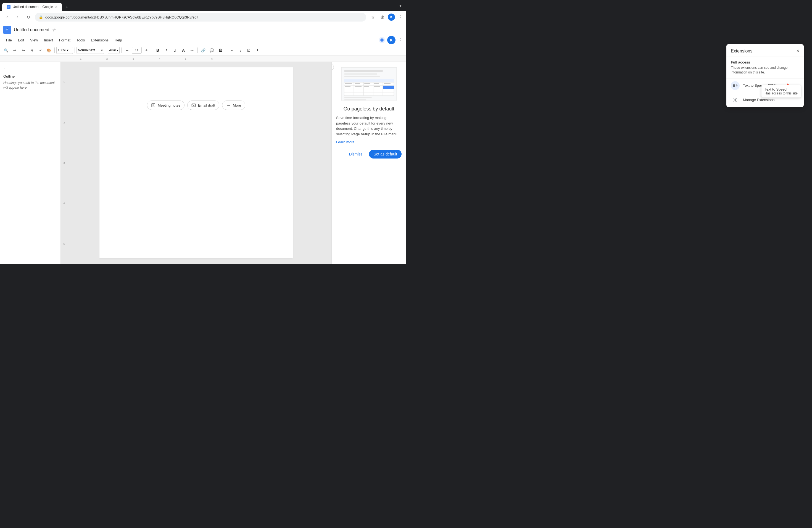 Image resolution: width=812 pixels, height=528 pixels. What do you see at coordinates (40, 50) in the screenshot?
I see `spell-check-btn: ✓` at bounding box center [40, 50].